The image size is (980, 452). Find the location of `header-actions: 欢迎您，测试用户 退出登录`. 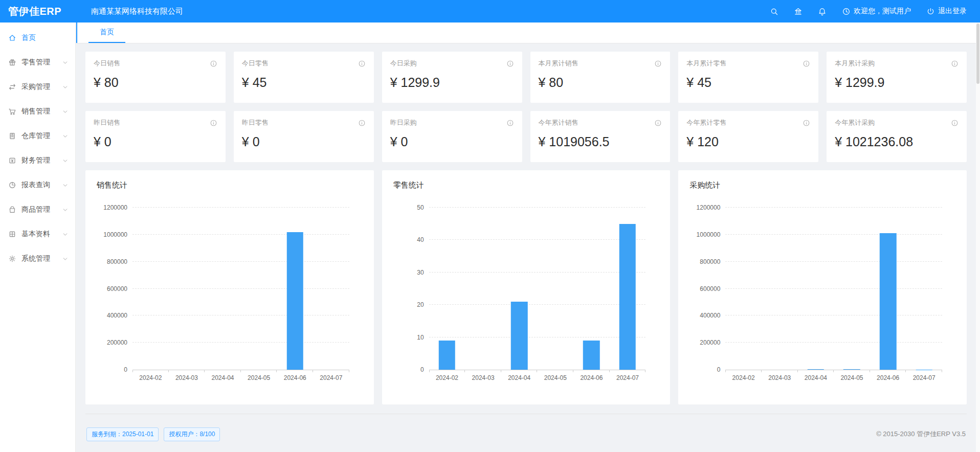

header-actions: 欢迎您，测试用户 退出登录 is located at coordinates (875, 11).